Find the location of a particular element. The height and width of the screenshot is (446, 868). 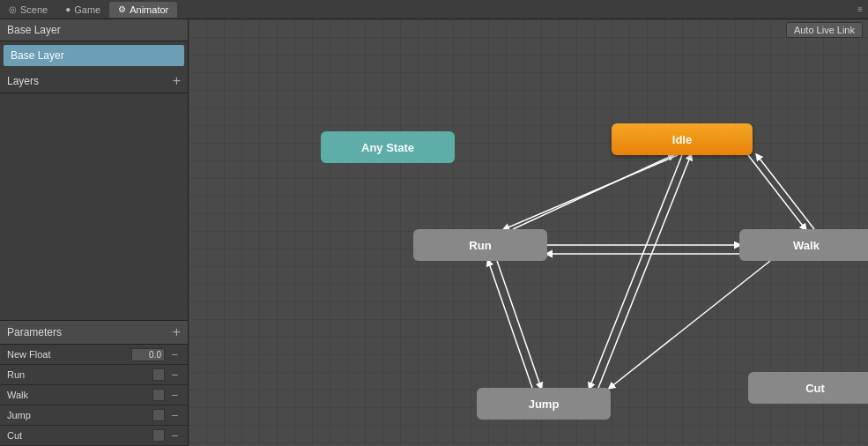

window-menu-btn: ≡ is located at coordinates (860, 9).